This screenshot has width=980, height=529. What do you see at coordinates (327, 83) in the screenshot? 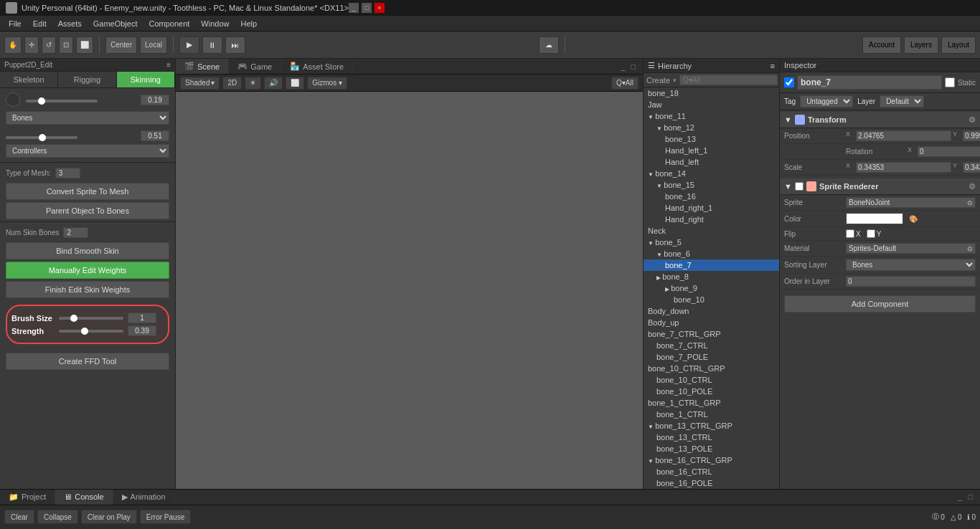
I see `gizmos-dropdown: Gizmos ▾` at bounding box center [327, 83].